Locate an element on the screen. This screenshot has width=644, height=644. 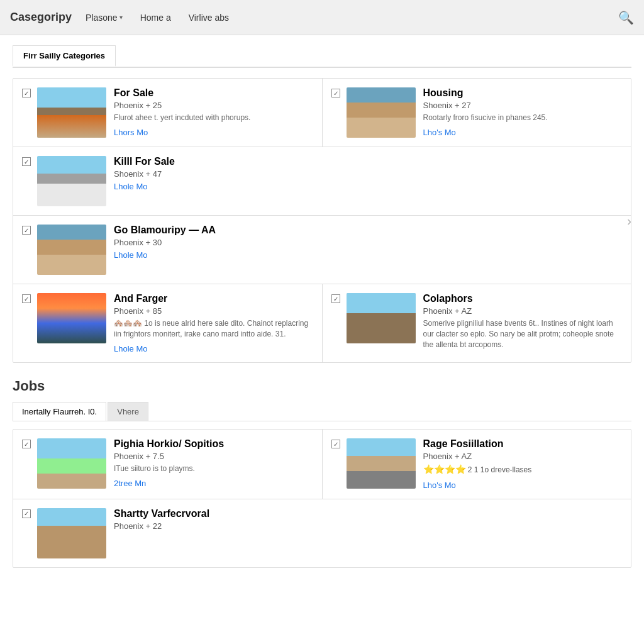
listing-desc-for-sale: Flurot ahee t. yert incduted with phorup… is located at coordinates (214, 118).